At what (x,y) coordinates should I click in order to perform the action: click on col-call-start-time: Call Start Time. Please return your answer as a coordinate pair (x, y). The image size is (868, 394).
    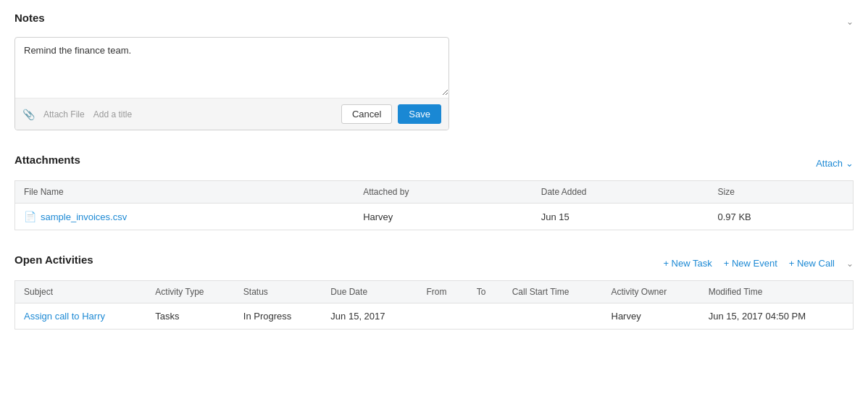
    Looking at the image, I should click on (554, 293).